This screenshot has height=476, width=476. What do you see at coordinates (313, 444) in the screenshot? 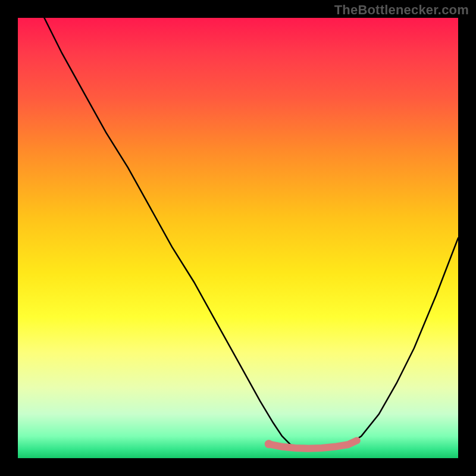
I see `optimal-band-path` at bounding box center [313, 444].